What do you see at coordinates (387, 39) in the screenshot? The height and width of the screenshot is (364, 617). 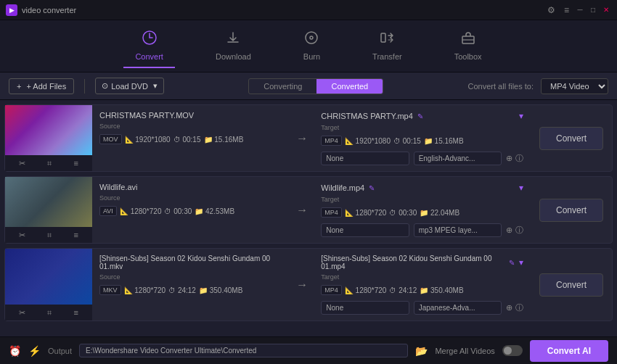 I see `transfer-nav-icon` at bounding box center [387, 39].